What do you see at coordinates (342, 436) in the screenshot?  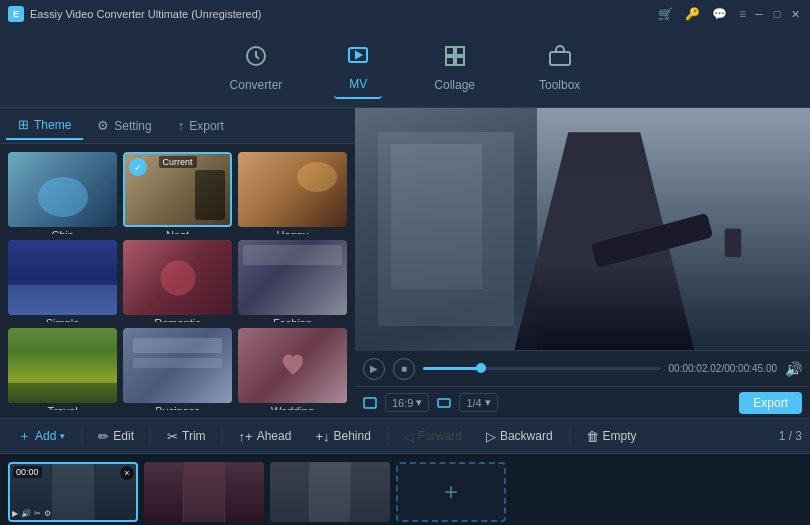 I see `behind-button: +↓ Behind` at bounding box center [342, 436].